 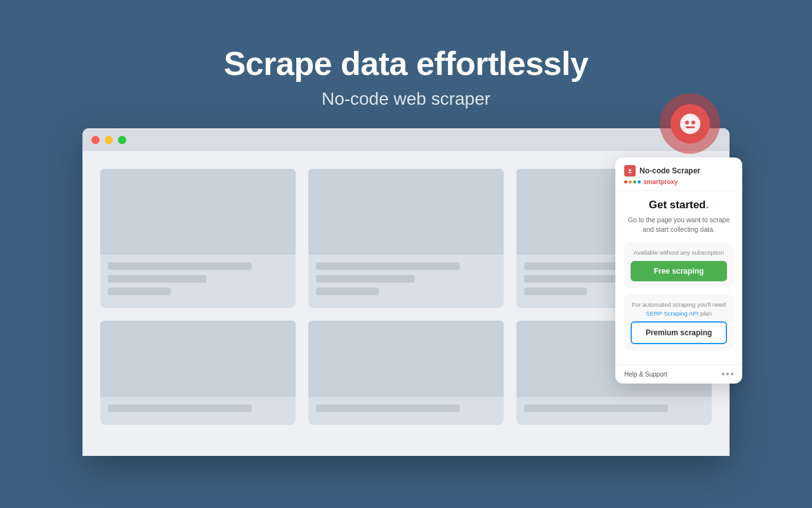 I want to click on popup-header-row: No-code Scraper, so click(x=679, y=171).